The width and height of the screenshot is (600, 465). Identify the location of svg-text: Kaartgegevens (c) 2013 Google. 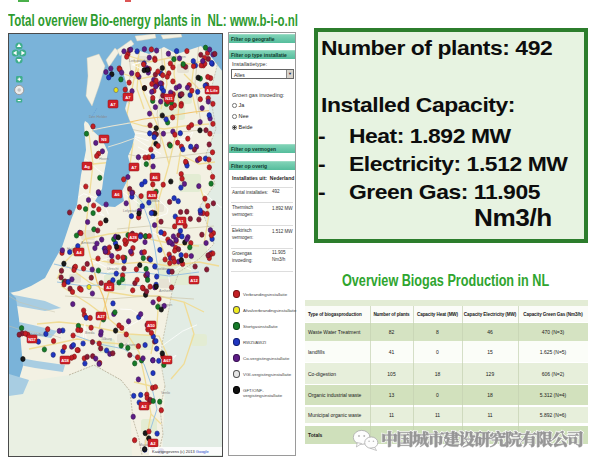
(180, 452).